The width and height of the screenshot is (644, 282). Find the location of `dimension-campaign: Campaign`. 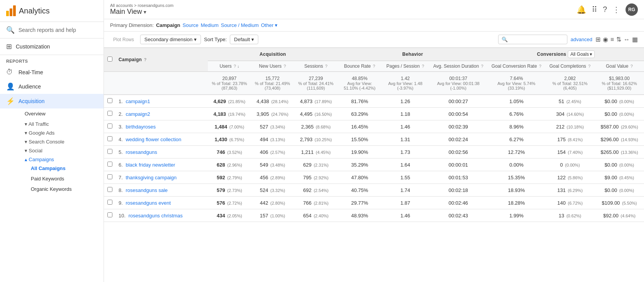

dimension-campaign: Campaign is located at coordinates (168, 25).